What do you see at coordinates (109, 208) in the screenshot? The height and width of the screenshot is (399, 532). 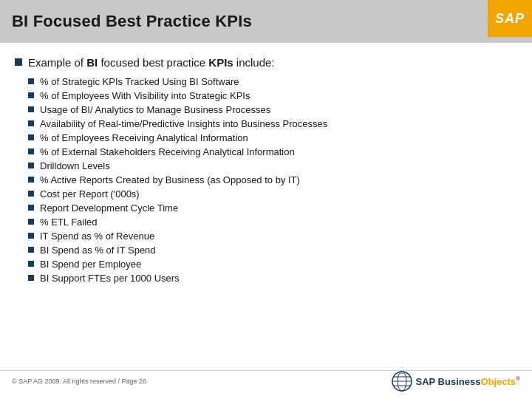 I see `sub-item-text: Report Development Cycle Time` at bounding box center [109, 208].